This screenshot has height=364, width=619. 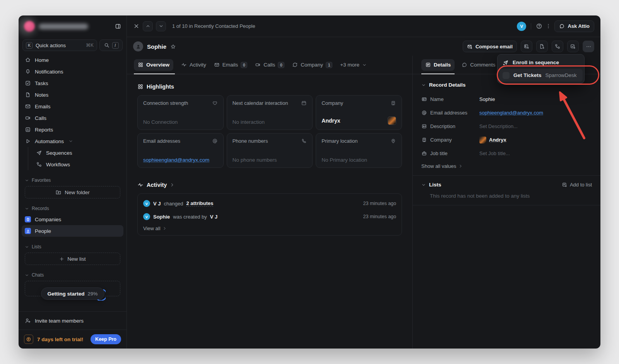 What do you see at coordinates (180, 150) in the screenshot?
I see `highlight-card-emails: Email addresses sophieengland@andryx.com` at bounding box center [180, 150].